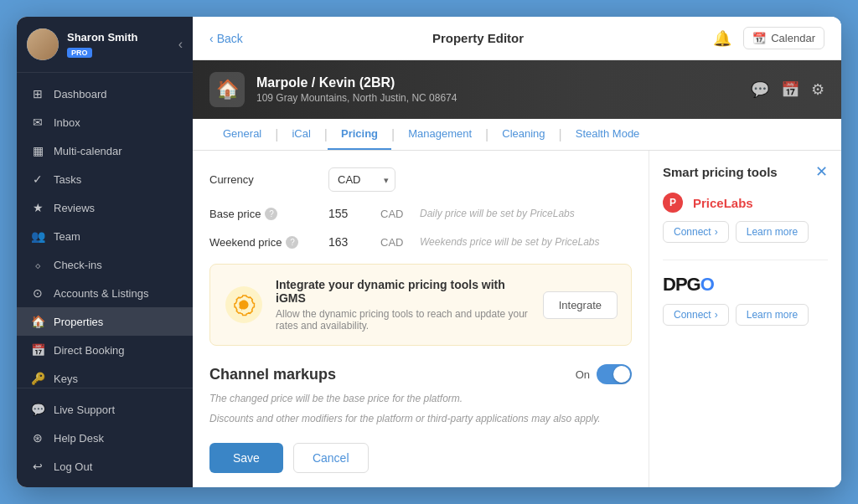 The image size is (858, 504). What do you see at coordinates (421, 374) in the screenshot?
I see `channel-header: Channel markups On` at bounding box center [421, 374].